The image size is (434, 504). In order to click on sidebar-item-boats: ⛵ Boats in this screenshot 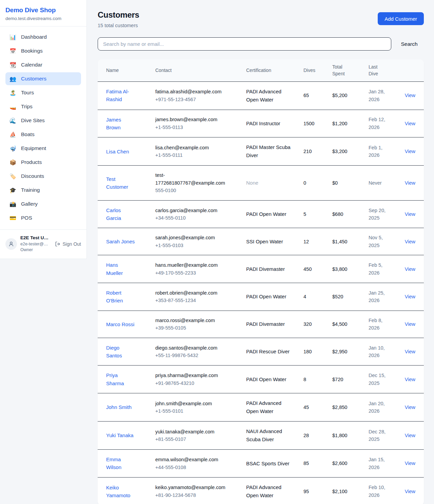, I will do `click(43, 134)`.